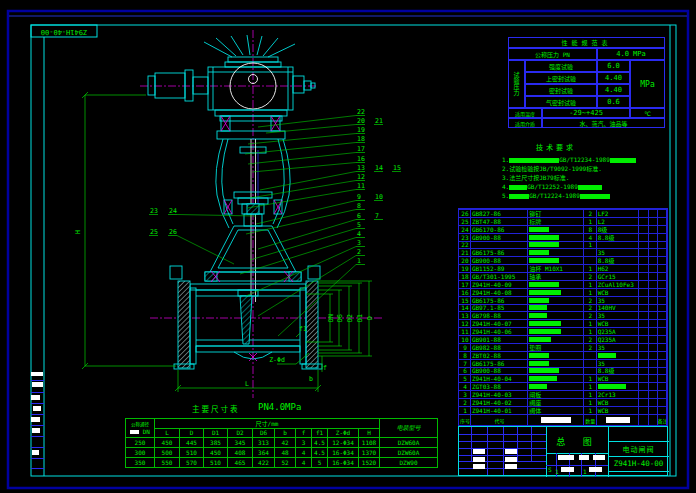 This screenshot has height=493, width=696. Describe the element at coordinates (563, 451) in the screenshot. I see `title-block: 总 图 S 1 1 电动闸阀 Z941H-40-00` at that location.